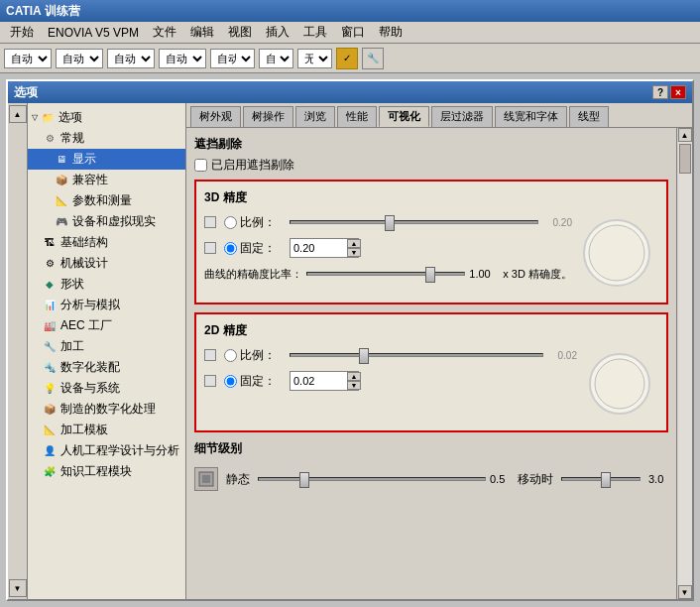  What do you see at coordinates (240, 32) in the screenshot?
I see `menu-view: 视图` at bounding box center [240, 32].